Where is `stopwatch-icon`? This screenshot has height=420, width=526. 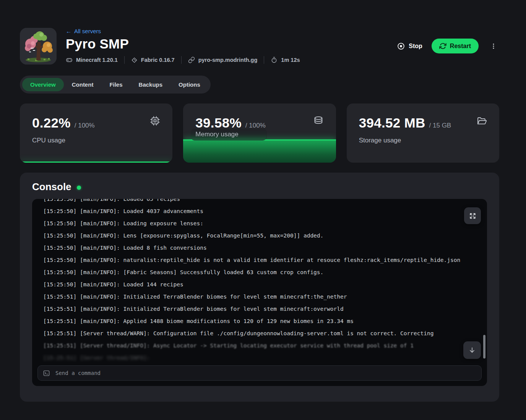
stopwatch-icon is located at coordinates (274, 60).